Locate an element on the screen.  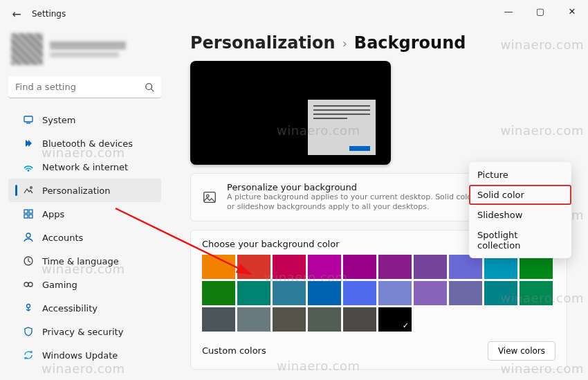
sidebar-item-accessibility: Accessibility is located at coordinates (84, 308).